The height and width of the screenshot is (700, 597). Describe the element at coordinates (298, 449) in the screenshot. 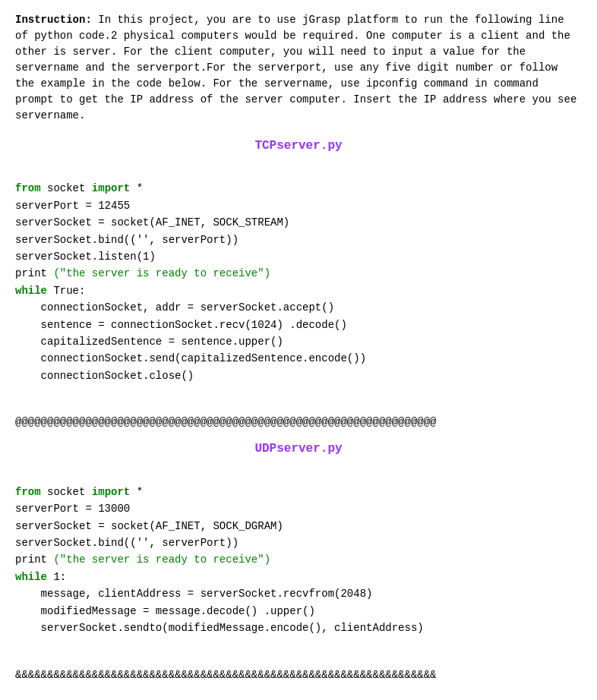

I see `udpserver-title: UDPserver.py` at that location.